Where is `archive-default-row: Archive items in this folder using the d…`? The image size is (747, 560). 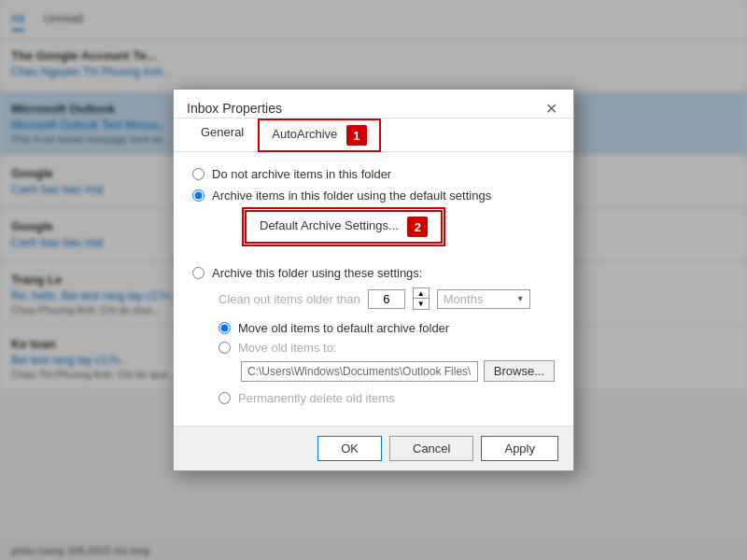 archive-default-row: Archive items in this folder using the d… is located at coordinates (374, 196).